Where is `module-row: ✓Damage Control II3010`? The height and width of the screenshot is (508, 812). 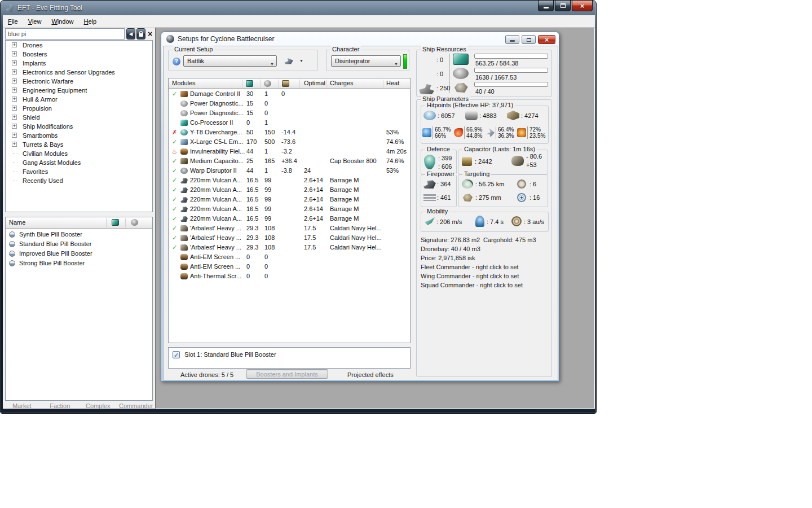
module-row: ✓Damage Control II3010 is located at coordinates (289, 94).